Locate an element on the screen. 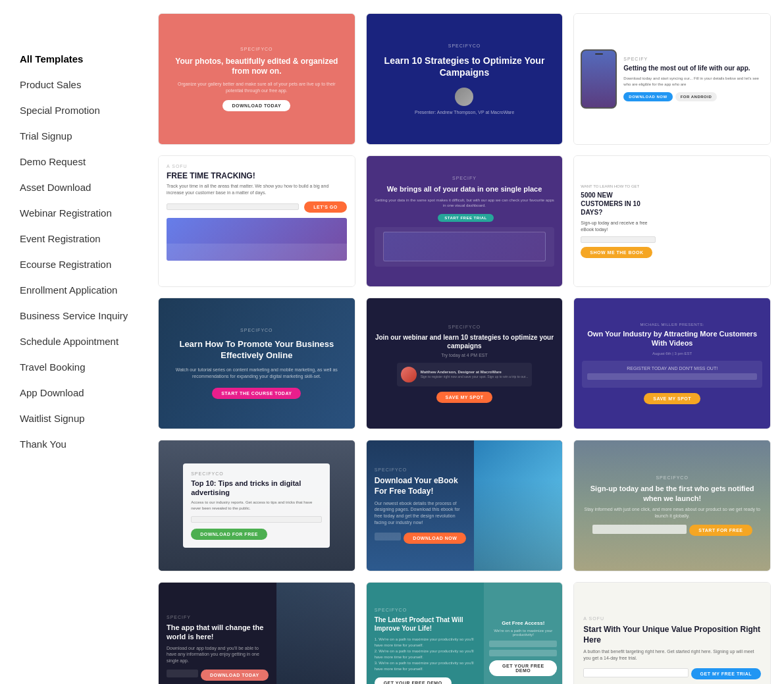 This screenshot has width=784, height=684. template-card-card-2: SPECIFYCO Learn 10 Strategies to Optimiz… is located at coordinates (465, 79).